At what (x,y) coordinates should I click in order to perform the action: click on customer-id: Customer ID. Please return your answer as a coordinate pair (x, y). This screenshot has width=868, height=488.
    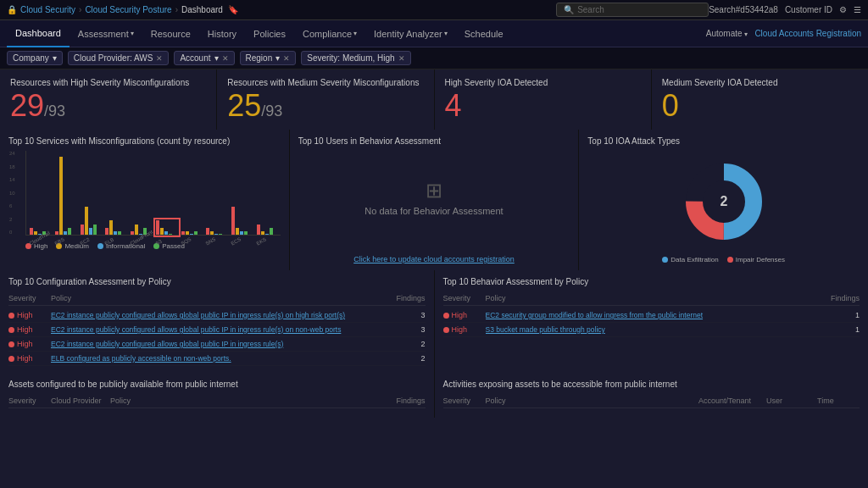
    Looking at the image, I should click on (809, 10).